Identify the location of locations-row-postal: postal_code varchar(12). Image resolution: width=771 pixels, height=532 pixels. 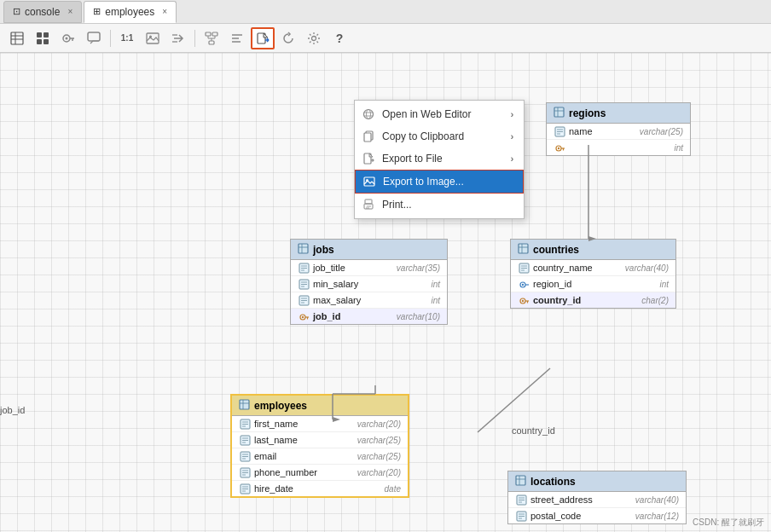
(597, 516).